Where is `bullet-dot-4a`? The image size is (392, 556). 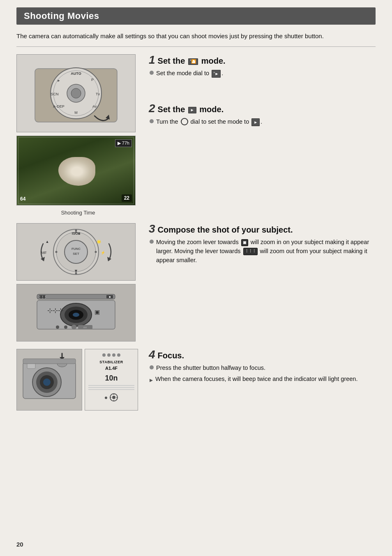
bullet-dot-4a is located at coordinates (152, 367).